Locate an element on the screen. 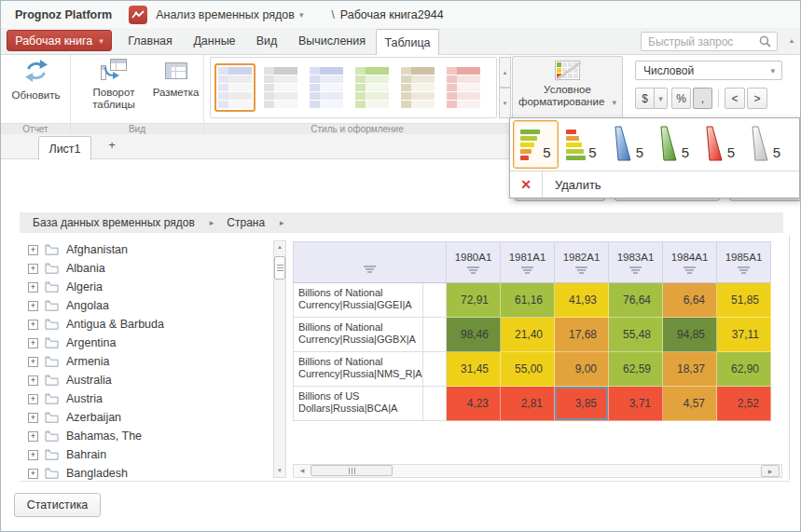 The image size is (801, 532). scroll-down-icon is located at coordinates (280, 471).